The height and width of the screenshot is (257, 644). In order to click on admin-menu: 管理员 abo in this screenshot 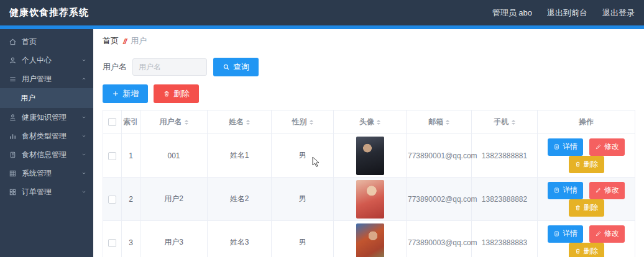, I will do `click(512, 13)`.